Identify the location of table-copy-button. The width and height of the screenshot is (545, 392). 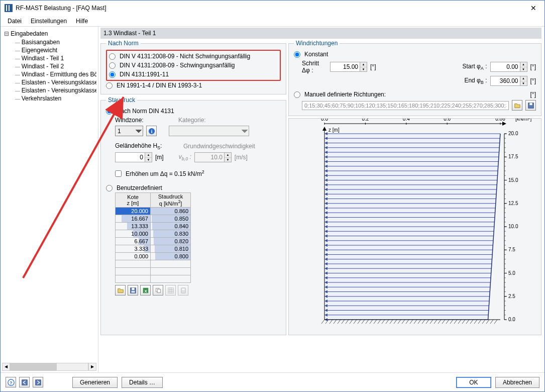
(158, 290).